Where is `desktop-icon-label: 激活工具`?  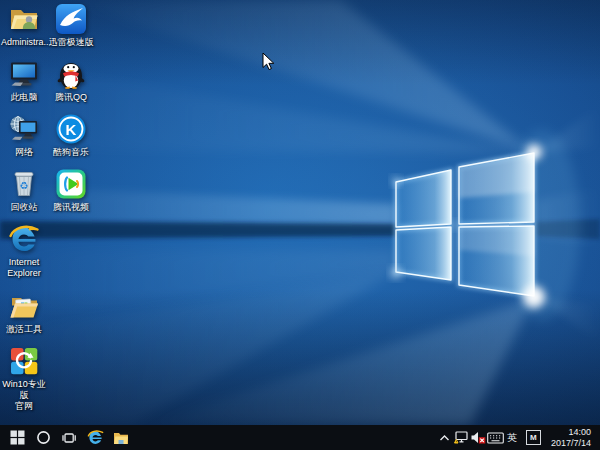 desktop-icon-label: 激活工具 is located at coordinates (24, 330).